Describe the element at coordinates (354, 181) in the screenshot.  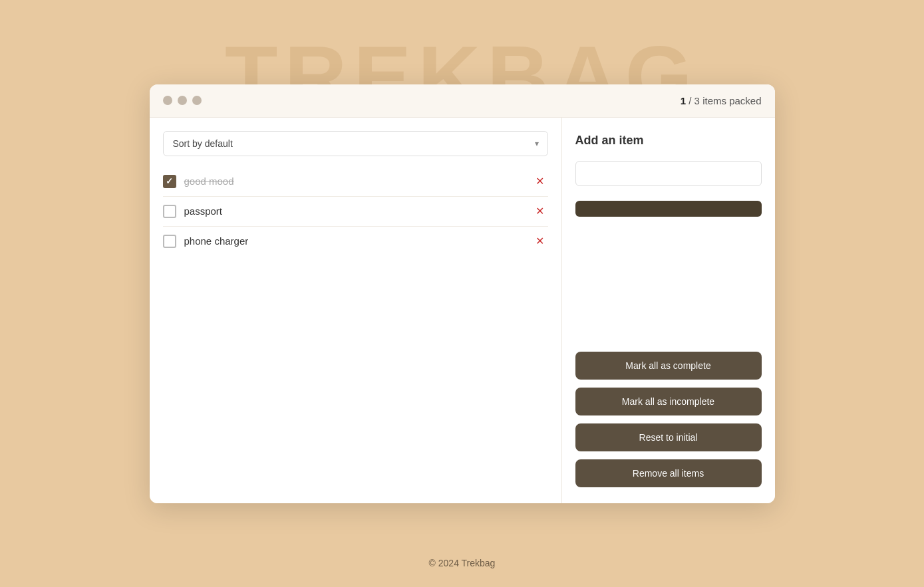
I see `item-label-1: good mood` at that location.